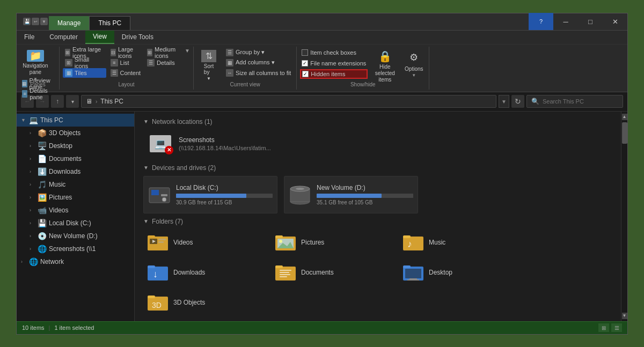  Describe the element at coordinates (305, 63) in the screenshot. I see `file-name-extensions-checkbox: ✓` at that location.